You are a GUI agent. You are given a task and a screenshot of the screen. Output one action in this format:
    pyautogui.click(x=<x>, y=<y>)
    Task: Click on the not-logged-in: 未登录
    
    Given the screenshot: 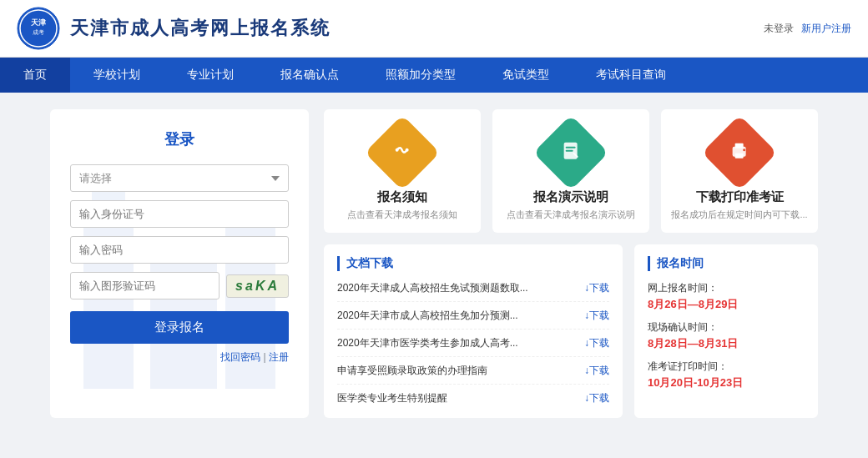 What is the action you would take?
    pyautogui.click(x=779, y=28)
    